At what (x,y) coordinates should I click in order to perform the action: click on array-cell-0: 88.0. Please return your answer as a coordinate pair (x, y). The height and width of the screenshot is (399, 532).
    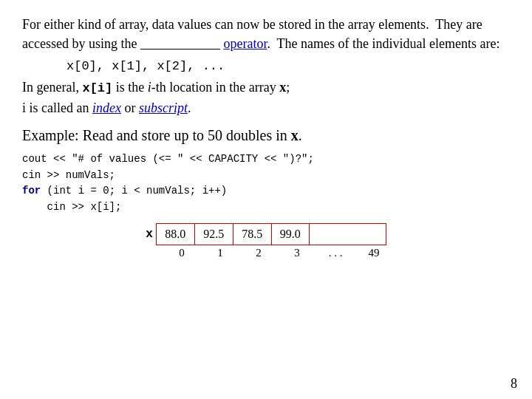
    Looking at the image, I should click on (175, 234).